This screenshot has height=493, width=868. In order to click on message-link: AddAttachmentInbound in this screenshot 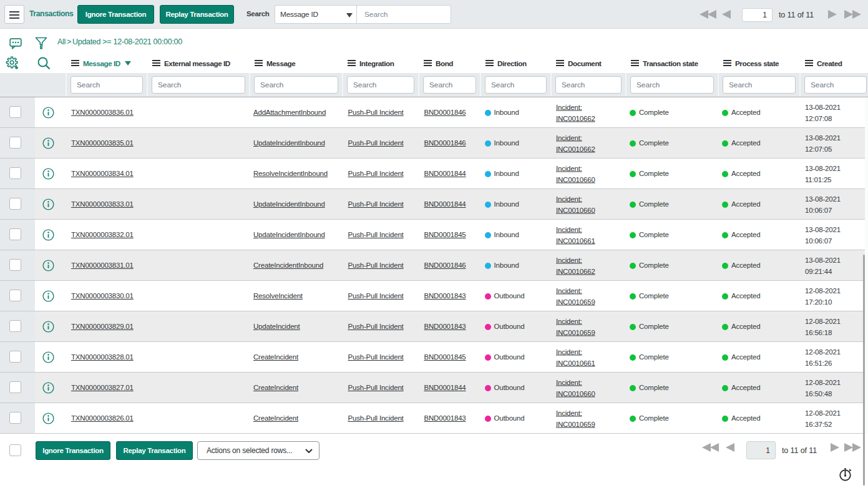, I will do `click(290, 112)`.